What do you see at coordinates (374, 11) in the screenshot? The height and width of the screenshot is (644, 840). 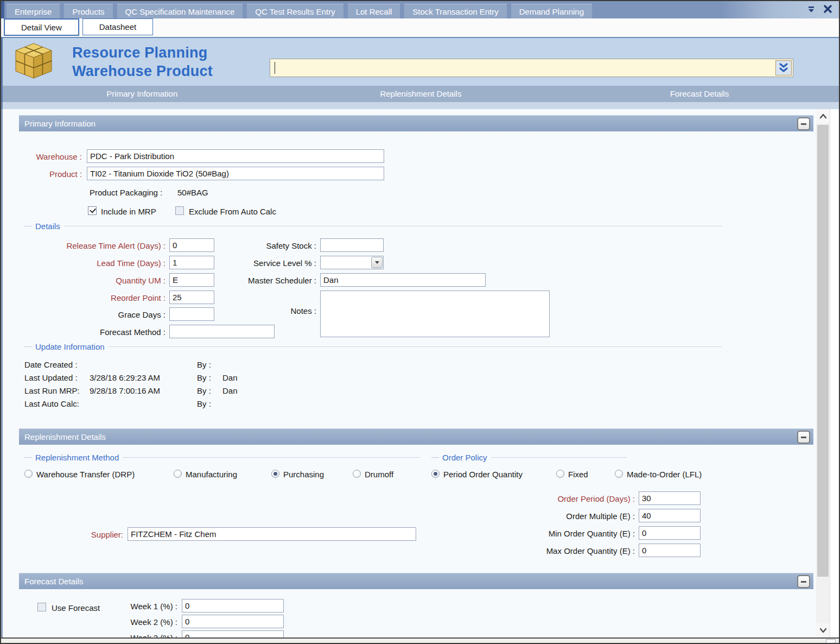 I see `tab-lot-recall: Lot Recall` at bounding box center [374, 11].